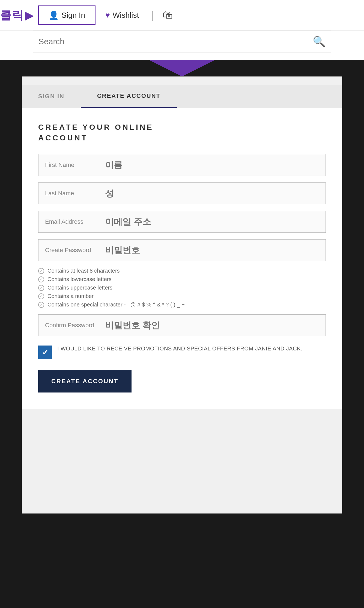 The width and height of the screenshot is (364, 608). Describe the element at coordinates (212, 250) in the screenshot. I see `password-input` at that location.